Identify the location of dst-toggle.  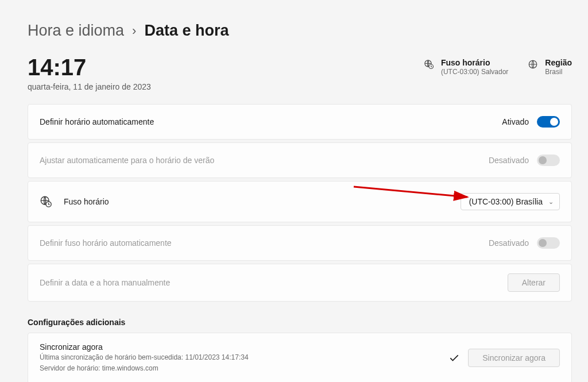
(548, 160).